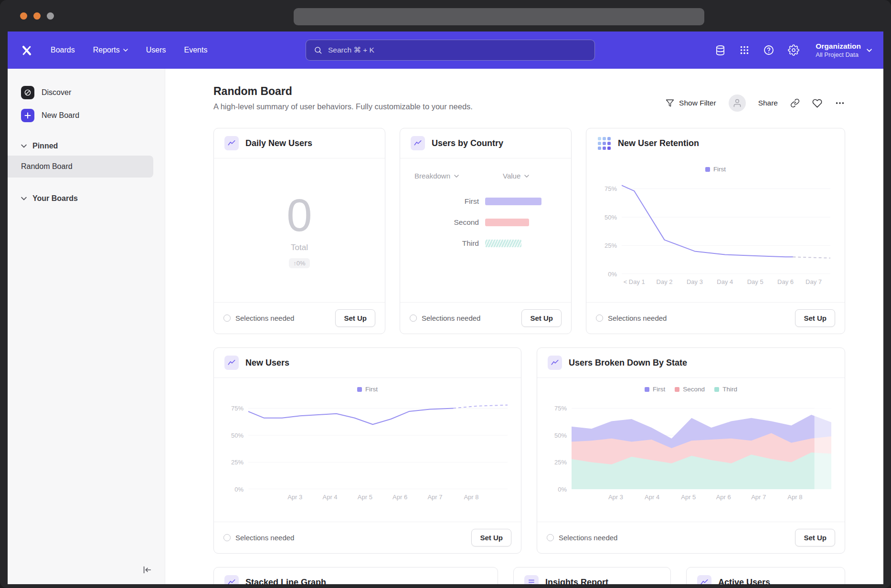 The image size is (891, 588). I want to click on settings-gear-icon, so click(794, 50).